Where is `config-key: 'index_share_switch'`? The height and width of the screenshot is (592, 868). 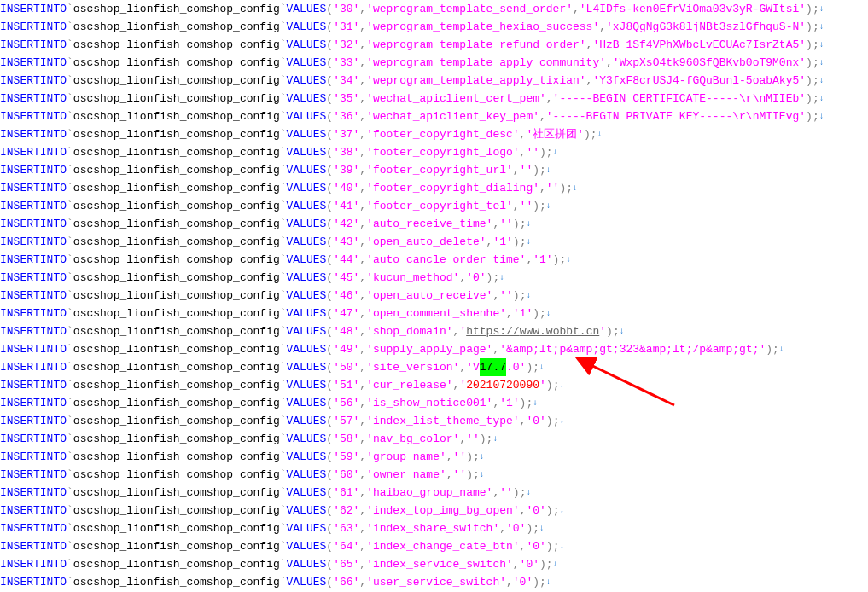
config-key: 'index_share_switch' is located at coordinates (433, 529).